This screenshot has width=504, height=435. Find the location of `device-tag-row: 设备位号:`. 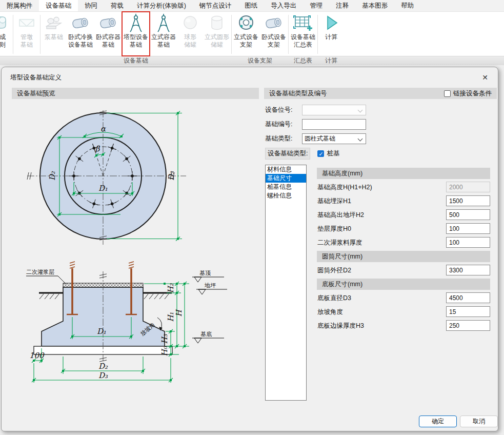

device-tag-row: 设备位号: is located at coordinates (316, 110).